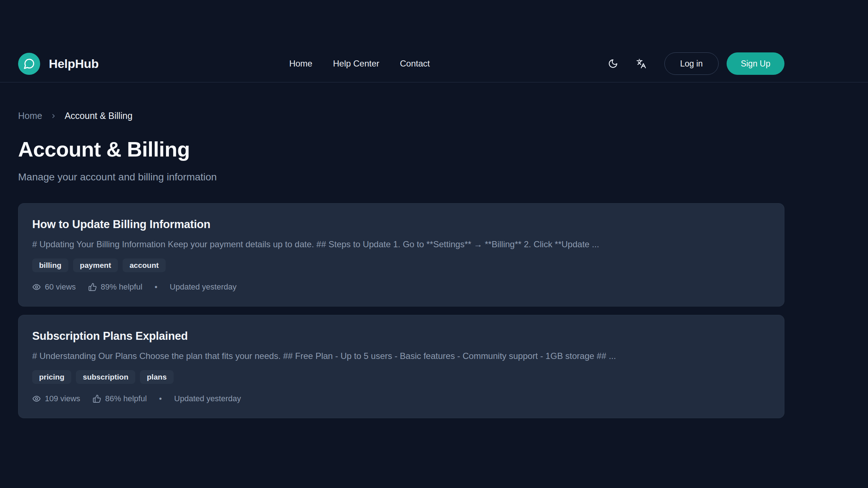 The height and width of the screenshot is (488, 868). I want to click on article-title: Subscription Plans Explained, so click(401, 336).